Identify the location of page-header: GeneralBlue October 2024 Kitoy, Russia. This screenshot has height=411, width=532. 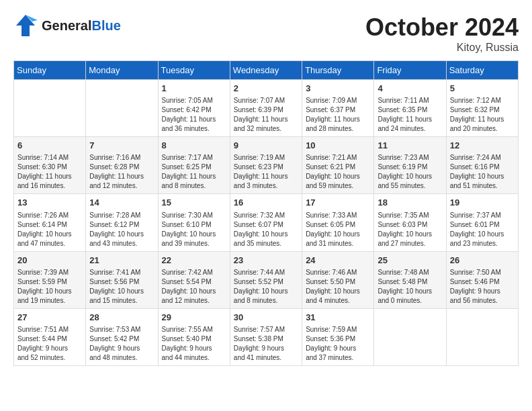
(266, 34).